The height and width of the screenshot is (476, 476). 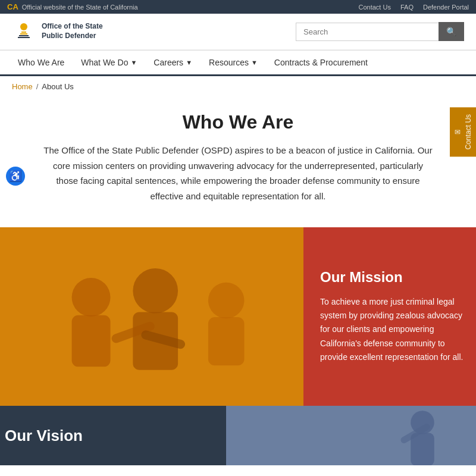 What do you see at coordinates (375, 7) in the screenshot?
I see `contact-us-link: Contact Us` at bounding box center [375, 7].